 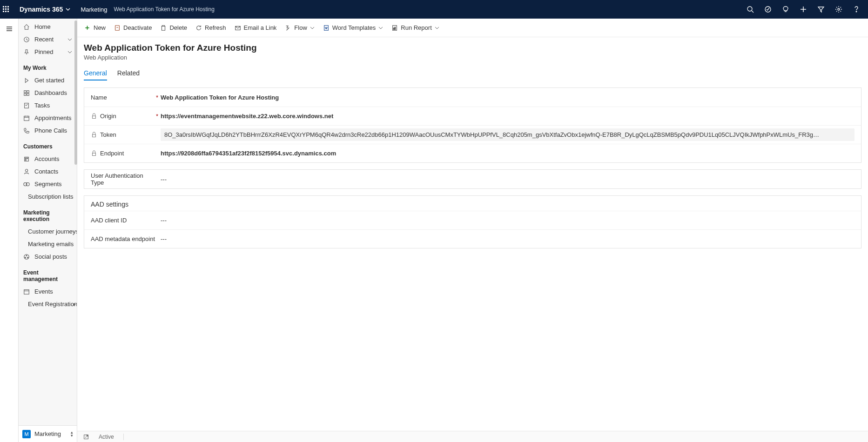 What do you see at coordinates (473, 239) in the screenshot?
I see `field-aad-metadata: AAD metadata endpoint ---` at bounding box center [473, 239].